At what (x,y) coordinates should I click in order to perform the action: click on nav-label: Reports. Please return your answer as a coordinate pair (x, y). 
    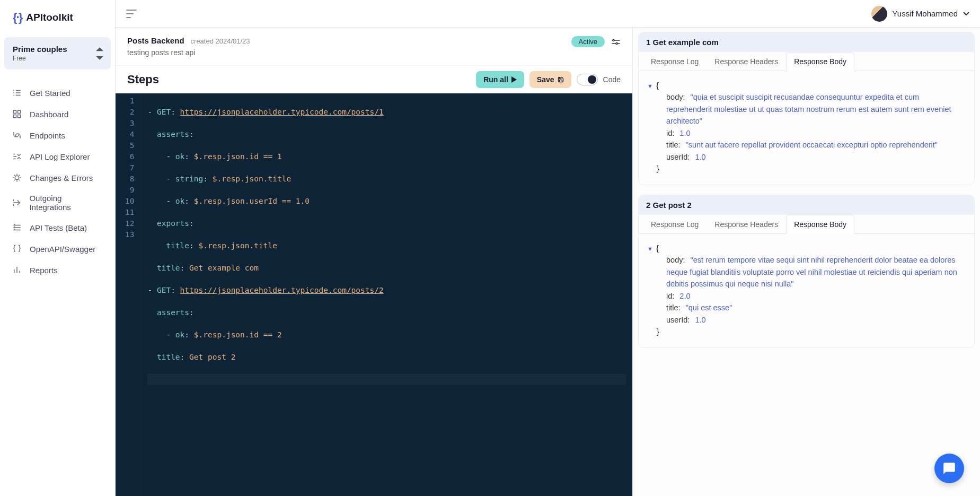
    Looking at the image, I should click on (43, 271).